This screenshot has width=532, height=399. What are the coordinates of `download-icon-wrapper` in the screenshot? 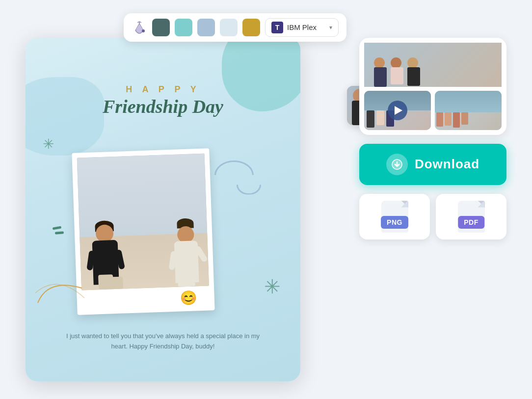 It's located at (397, 164).